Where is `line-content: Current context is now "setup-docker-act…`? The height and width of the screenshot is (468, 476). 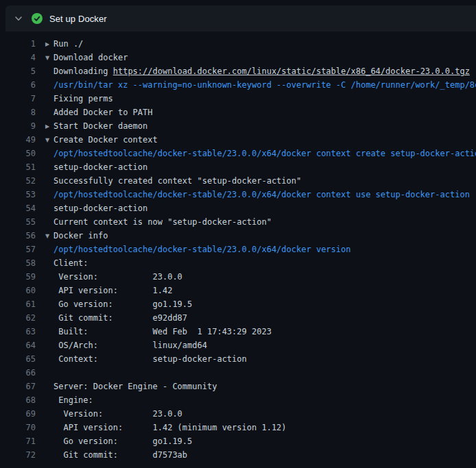
line-content: Current context is now "setup-docker-act… is located at coordinates (158, 222).